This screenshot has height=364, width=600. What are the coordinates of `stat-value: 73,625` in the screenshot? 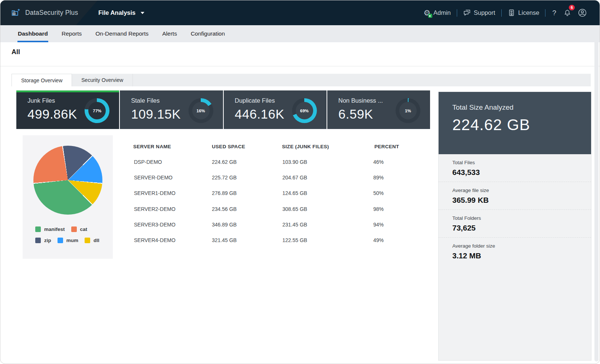 It's located at (522, 228).